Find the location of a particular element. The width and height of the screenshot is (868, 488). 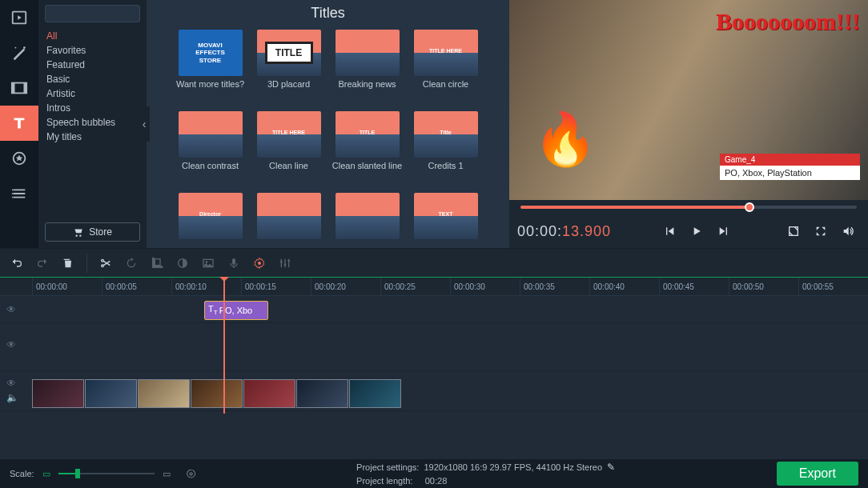

crop-button is located at coordinates (157, 263).